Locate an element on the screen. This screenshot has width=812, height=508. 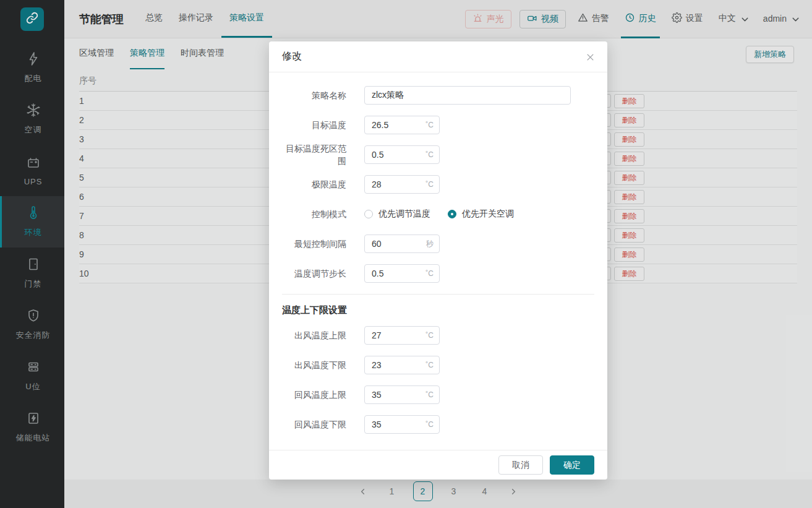
field-label: 目标温度死区范围 is located at coordinates (314, 155).